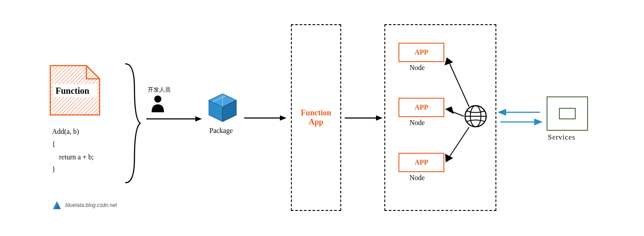 This screenshot has width=644, height=236. Describe the element at coordinates (73, 144) in the screenshot. I see `code-line: {` at that location.